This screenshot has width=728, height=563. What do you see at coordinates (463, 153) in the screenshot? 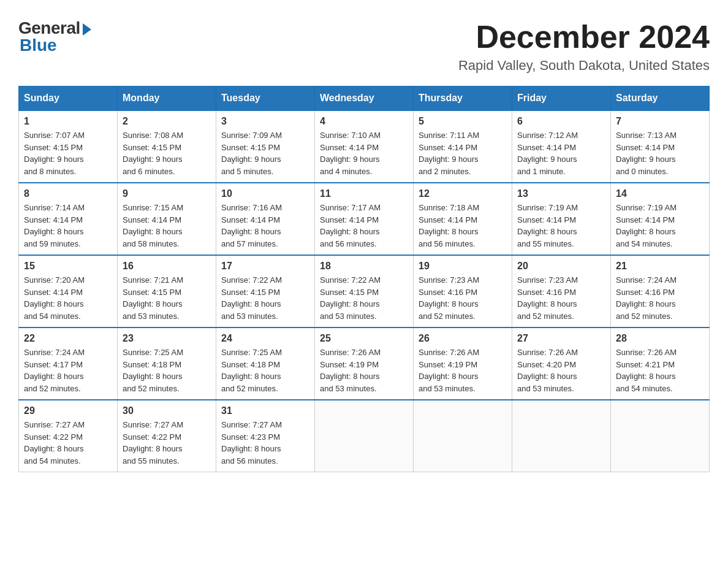
I see `day-info: Sunrise: 7:11 AMSunset: 4:14 PMDaylight:…` at bounding box center [463, 153].